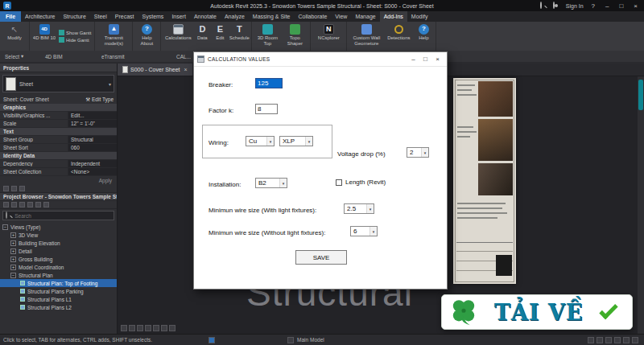  Describe the element at coordinates (235, 16) in the screenshot. I see `tab-analyze: Analyze` at that location.